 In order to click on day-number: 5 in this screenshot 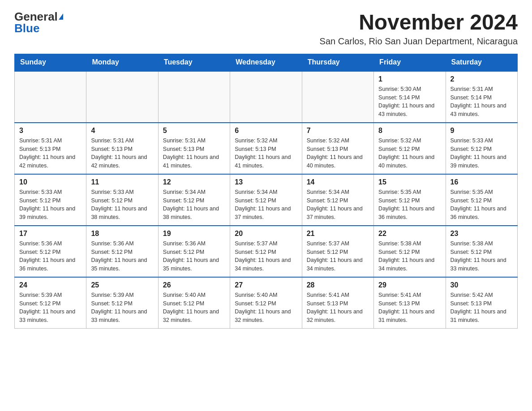, I will do `click(194, 131)`.